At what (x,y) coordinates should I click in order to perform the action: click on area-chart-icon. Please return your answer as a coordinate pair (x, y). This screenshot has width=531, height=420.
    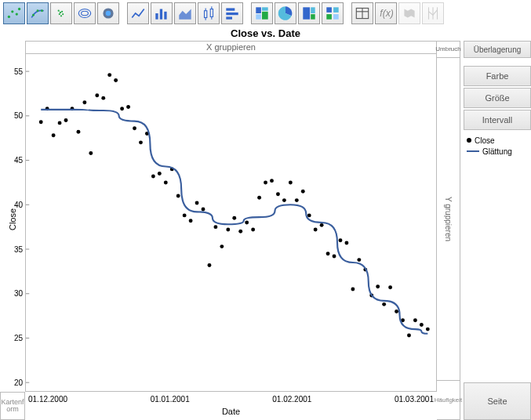
    Looking at the image, I should click on (185, 13).